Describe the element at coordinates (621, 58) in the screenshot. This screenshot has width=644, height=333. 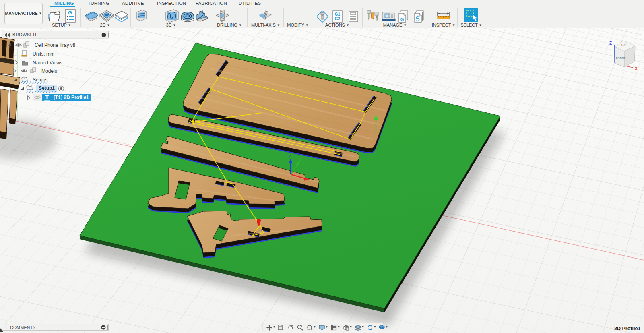
I see `svg-text: FRONT` at that location.